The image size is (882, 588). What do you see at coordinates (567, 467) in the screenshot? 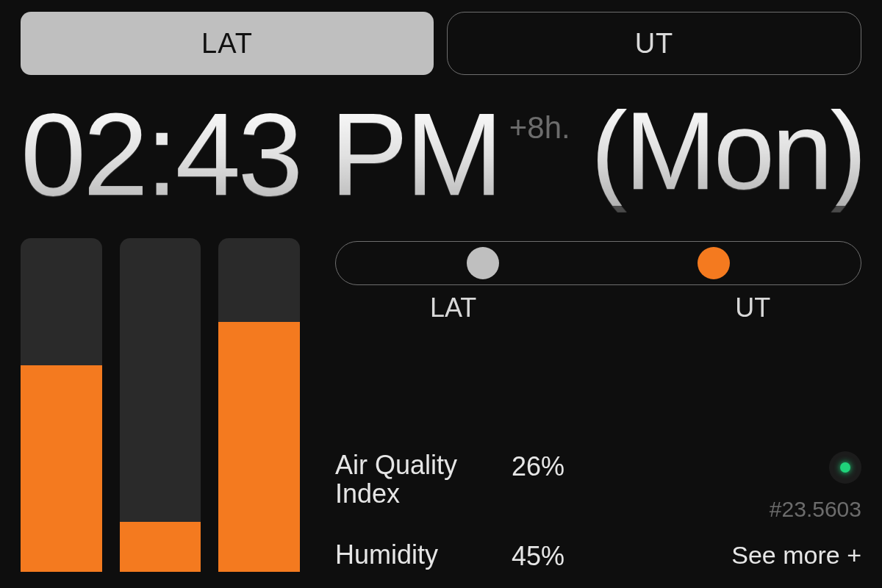
I see `aqi-value: 26%` at bounding box center [567, 467].